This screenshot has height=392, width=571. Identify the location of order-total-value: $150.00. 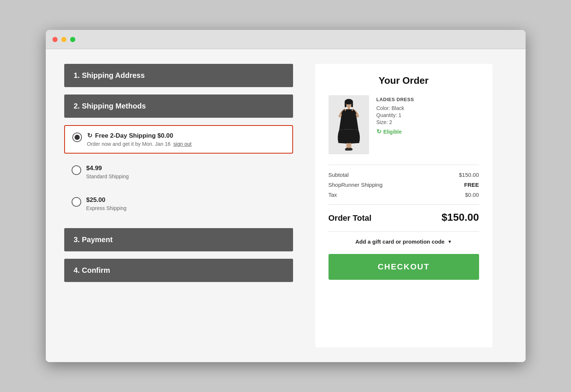
(460, 217).